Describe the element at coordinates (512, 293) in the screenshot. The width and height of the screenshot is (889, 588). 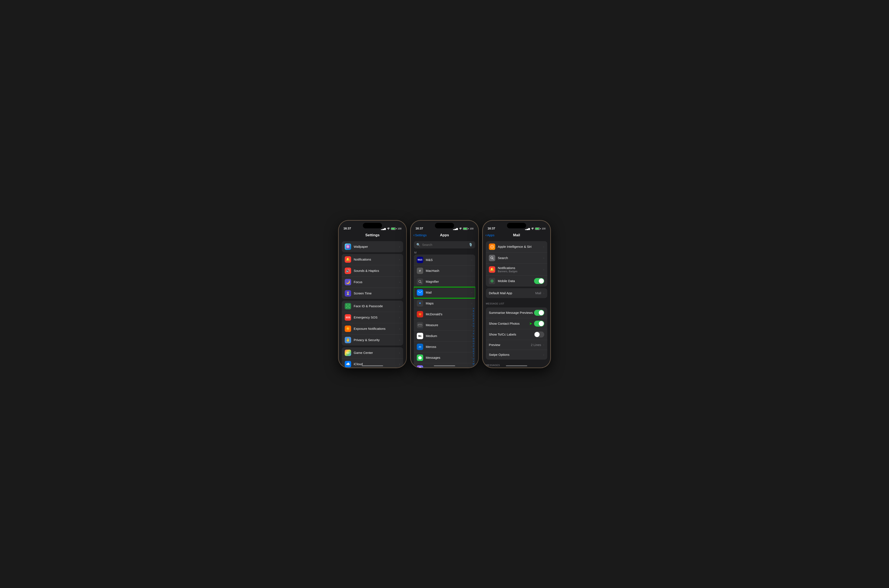
I see `default-mail-label: Default Mail App` at that location.